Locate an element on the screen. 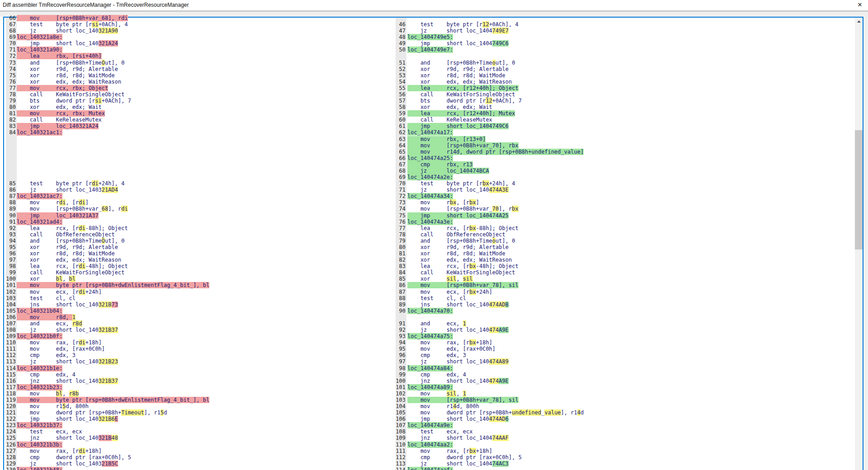  asm-line: mov [rsp+0B8h+var_68], rdi is located at coordinates (72, 18).